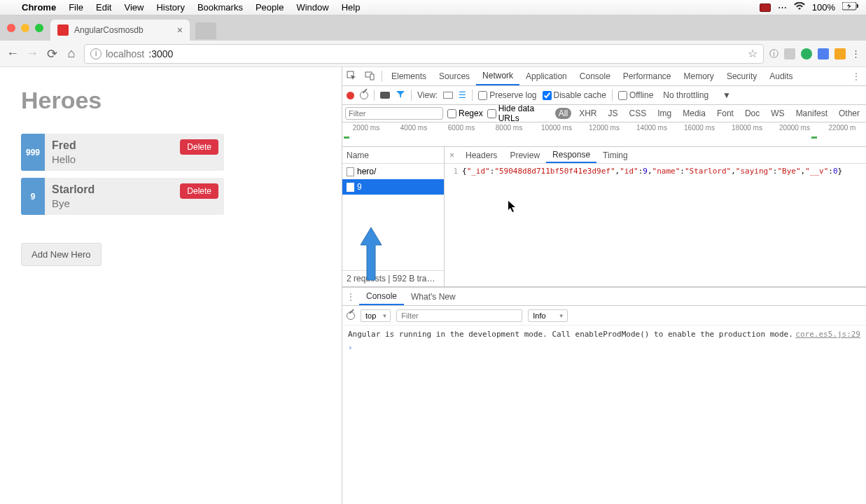 Image resolution: width=866 pixels, height=504 pixels. Describe the element at coordinates (39, 7) in the screenshot. I see `menu-app: Chrome` at that location.